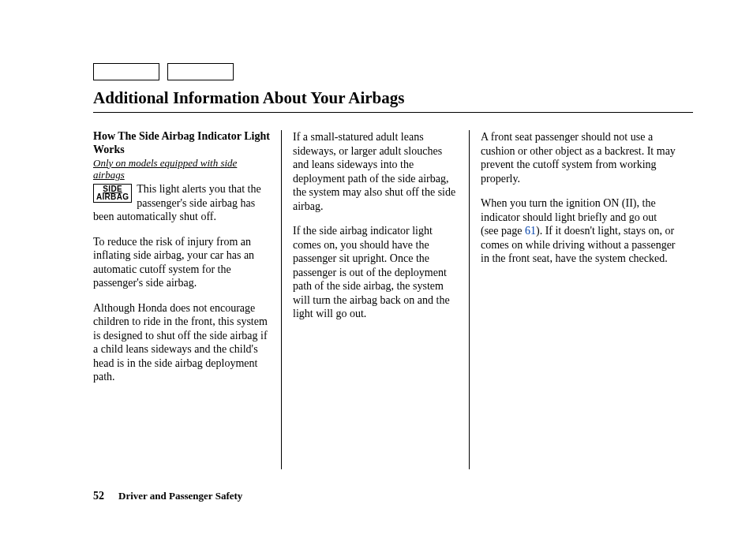 The width and height of the screenshot is (753, 560). Describe the element at coordinates (376, 172) in the screenshot. I see `paragraph: If a small-statured adult leans sideways…` at that location.